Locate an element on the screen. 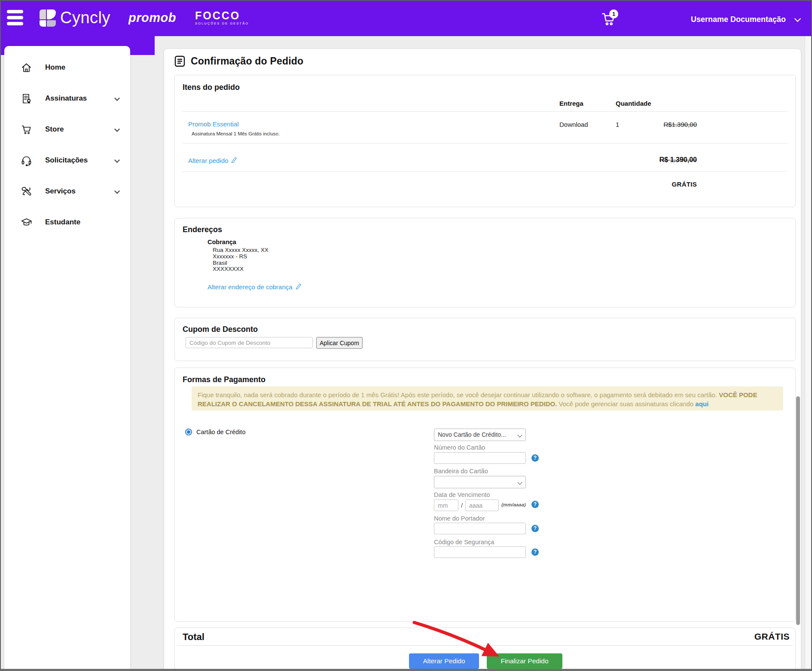  alter-order-link: Alterar pedido is located at coordinates (213, 160).